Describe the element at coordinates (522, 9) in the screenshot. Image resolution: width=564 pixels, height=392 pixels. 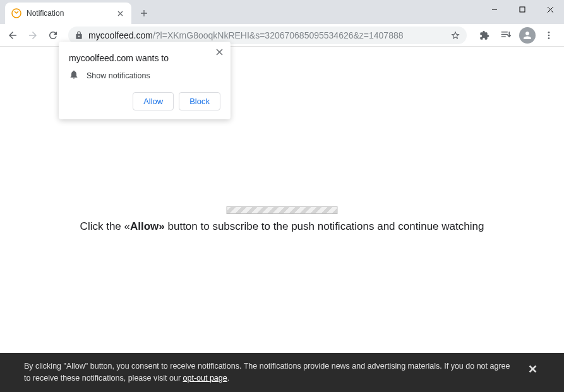
I see `maximize-button` at that location.